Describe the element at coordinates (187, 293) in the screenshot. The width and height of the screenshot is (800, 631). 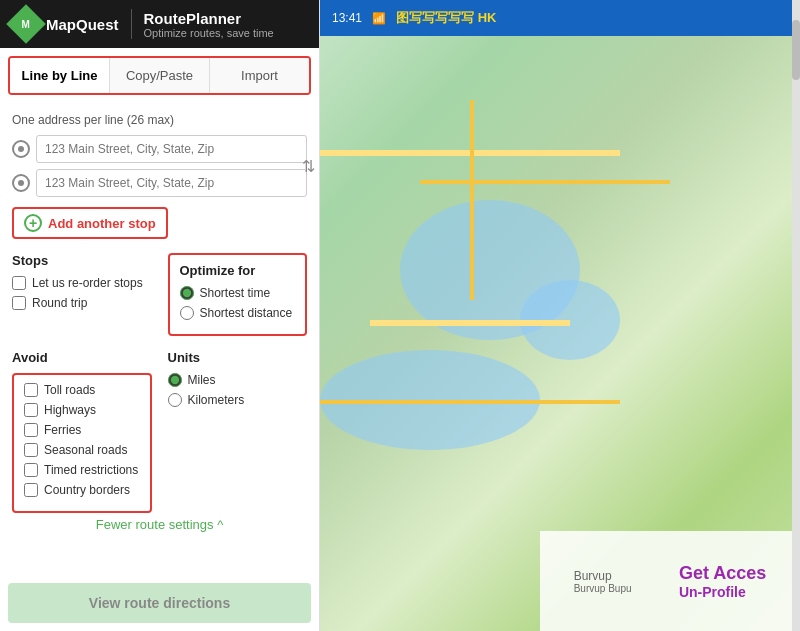
I see `shortest-time-radio` at that location.